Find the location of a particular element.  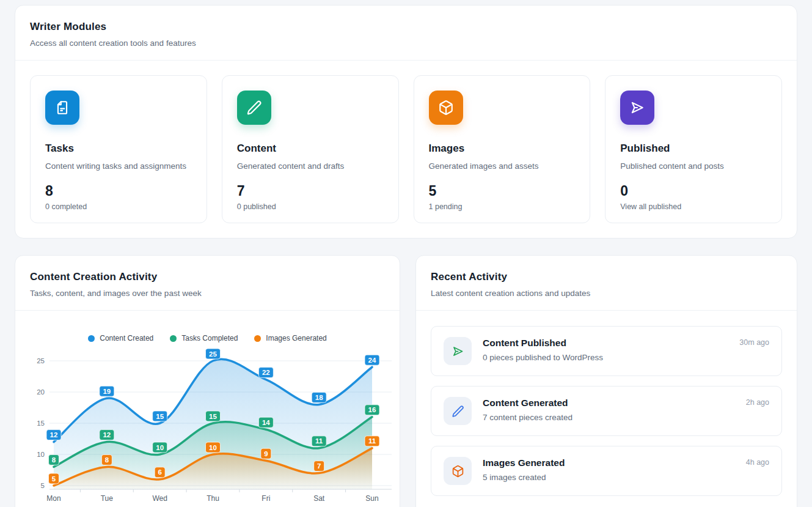

module-sublabel: 0 published is located at coordinates (310, 207).